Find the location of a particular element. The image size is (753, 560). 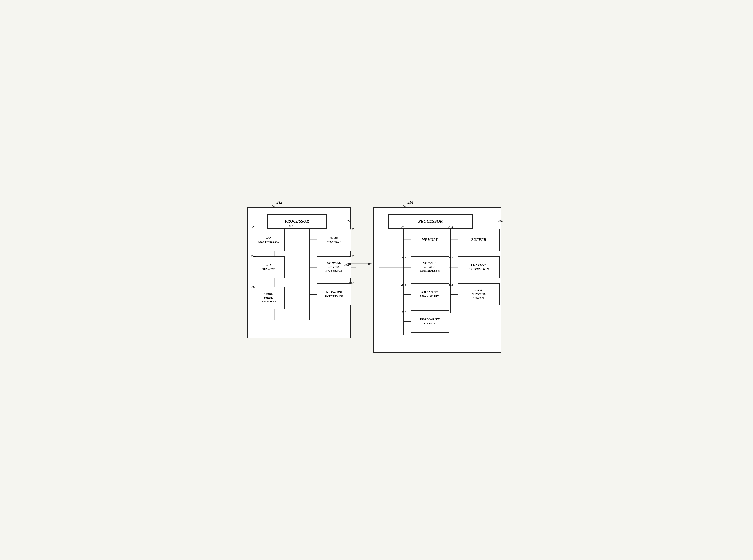

io-devices-box: I/ODEVICES is located at coordinates (268, 267).